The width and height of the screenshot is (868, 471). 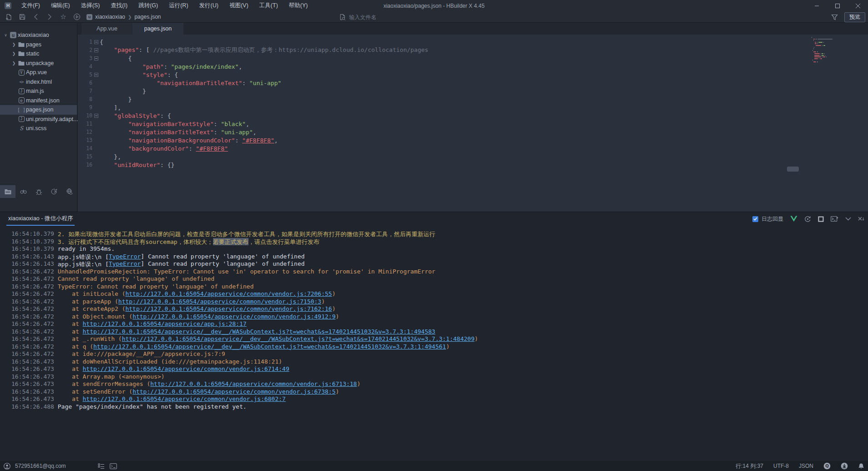 What do you see at coordinates (807, 219) in the screenshot?
I see `restart-button` at bounding box center [807, 219].